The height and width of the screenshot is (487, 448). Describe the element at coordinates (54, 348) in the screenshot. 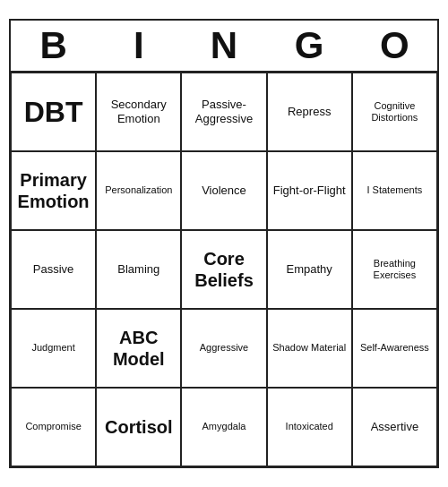

I see `bingo-cell-15: Judgment` at that location.